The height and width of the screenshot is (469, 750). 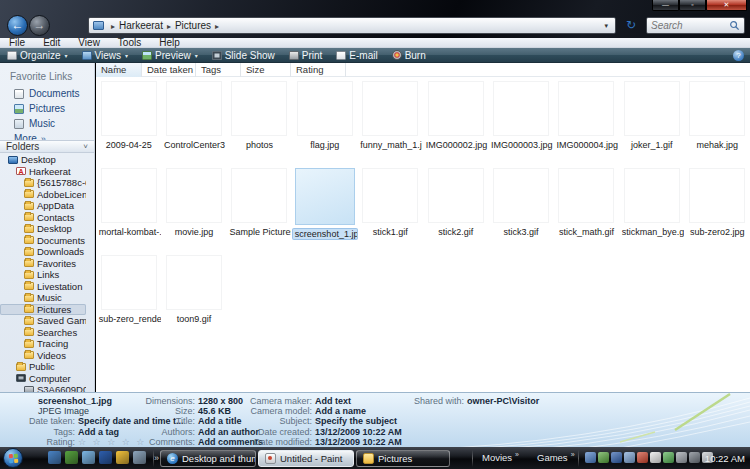 I want to click on column-header-date-taken: Date taken, so click(x=169, y=70).